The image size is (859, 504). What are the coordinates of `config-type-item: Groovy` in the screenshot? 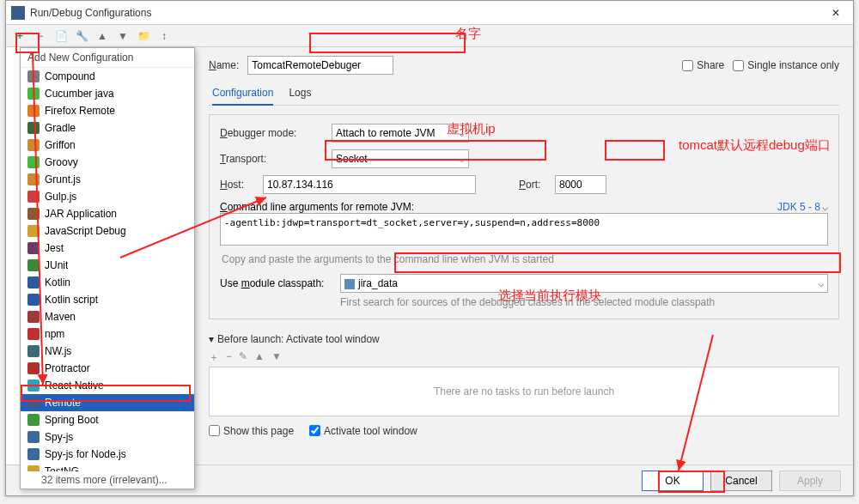 It's located at (107, 162).